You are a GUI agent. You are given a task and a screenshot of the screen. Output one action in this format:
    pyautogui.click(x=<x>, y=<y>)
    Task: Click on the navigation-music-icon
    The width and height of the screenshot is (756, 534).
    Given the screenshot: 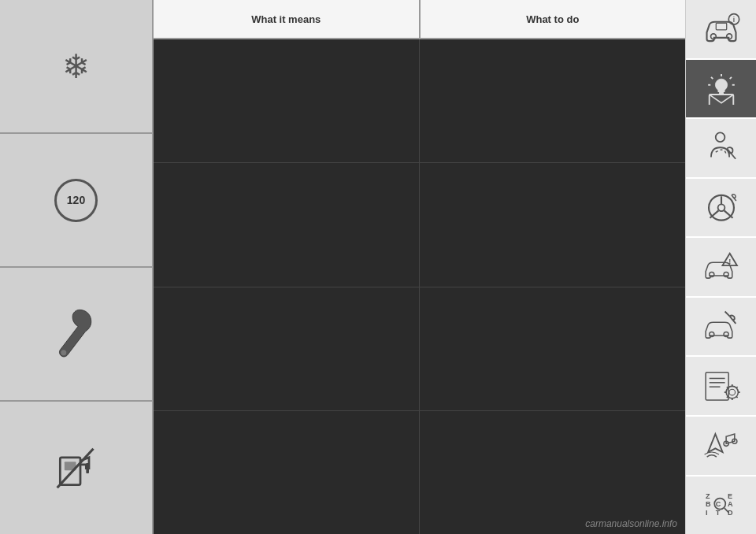 What is the action you would take?
    pyautogui.click(x=721, y=446)
    